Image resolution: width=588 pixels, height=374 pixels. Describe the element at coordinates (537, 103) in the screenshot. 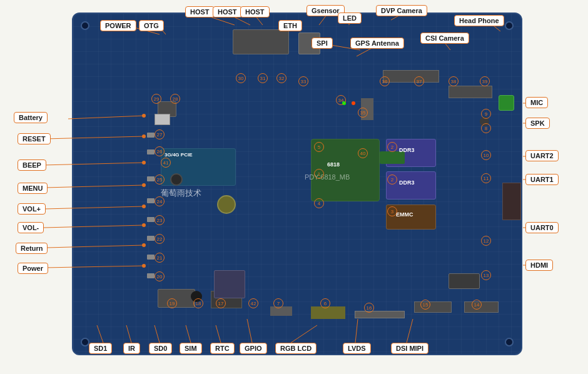

I see `label-mic: MIC` at that location.